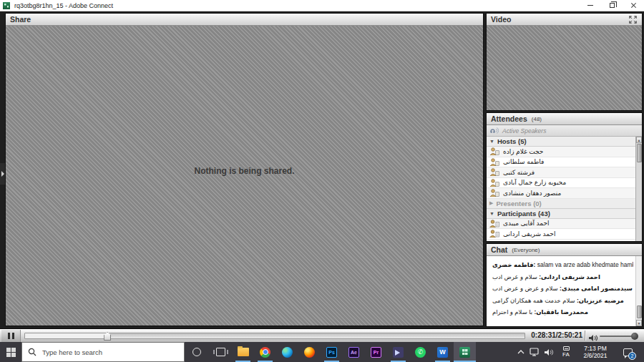 The image size is (644, 362). I want to click on attendees-scrollbar: ▲, so click(638, 189).